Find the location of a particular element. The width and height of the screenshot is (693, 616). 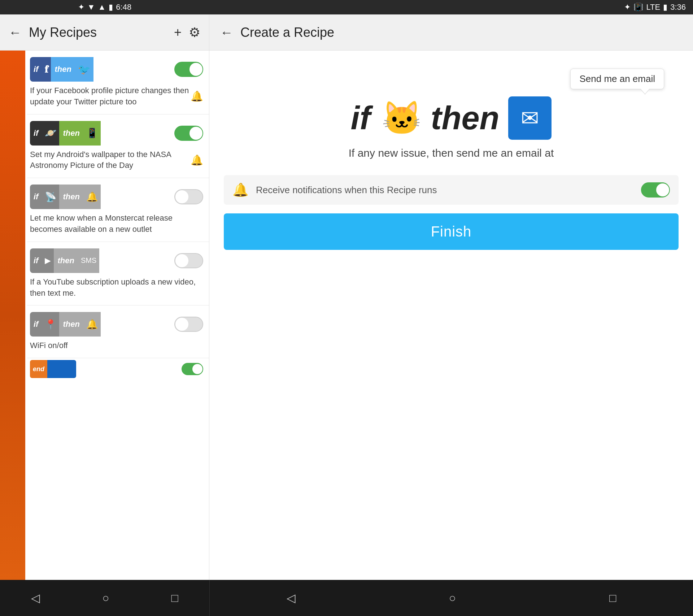

left-header: ← My Recipes + ⚙ is located at coordinates (105, 32).